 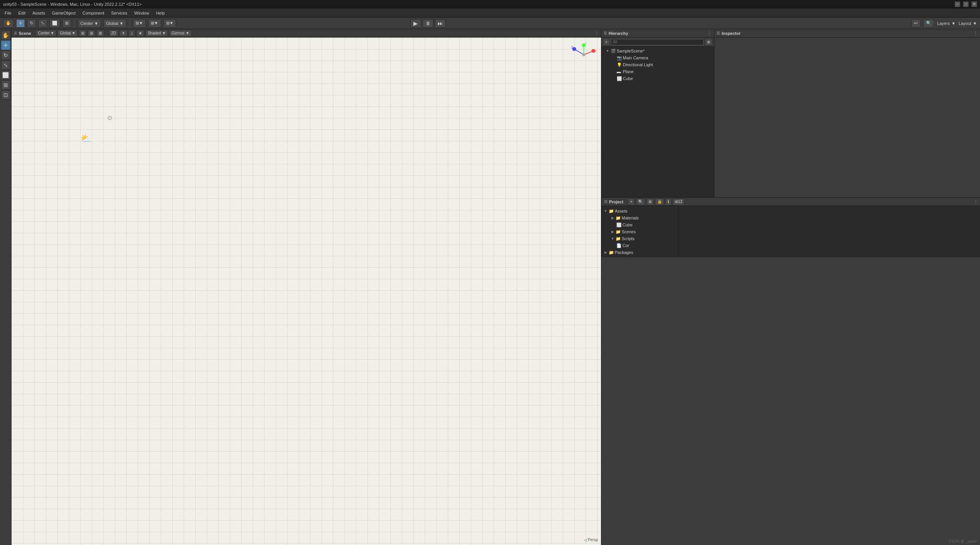 What do you see at coordinates (39, 13) in the screenshot?
I see `menu-assets: Assets` at bounding box center [39, 13].